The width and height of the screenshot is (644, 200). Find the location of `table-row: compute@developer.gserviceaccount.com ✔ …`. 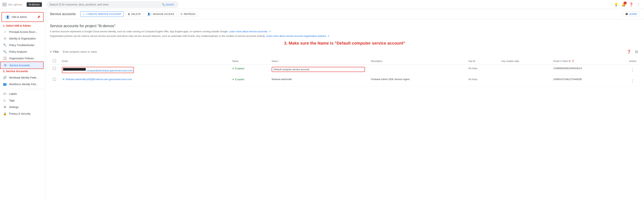

table-row: compute@developer.gserviceaccount.com ✔ … is located at coordinates (344, 70).